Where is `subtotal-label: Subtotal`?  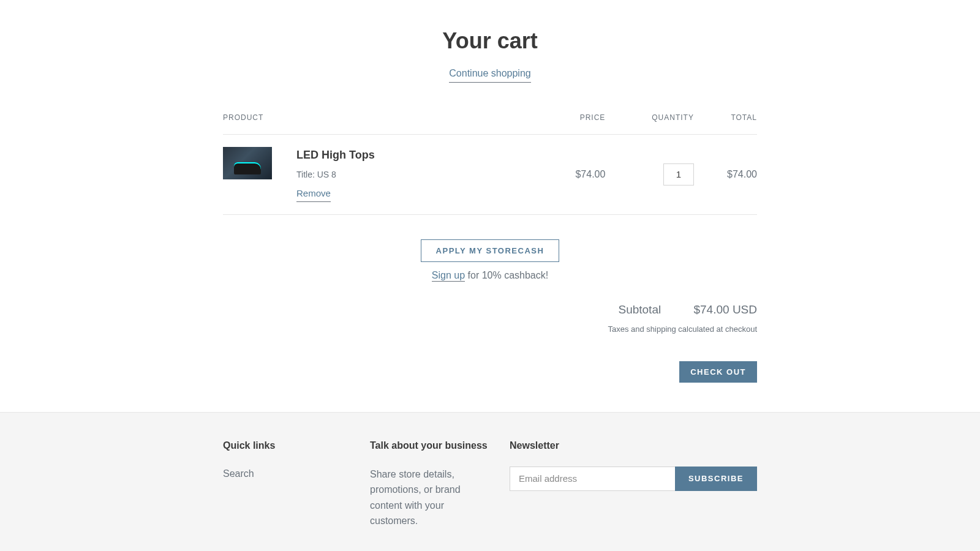 subtotal-label: Subtotal is located at coordinates (639, 310).